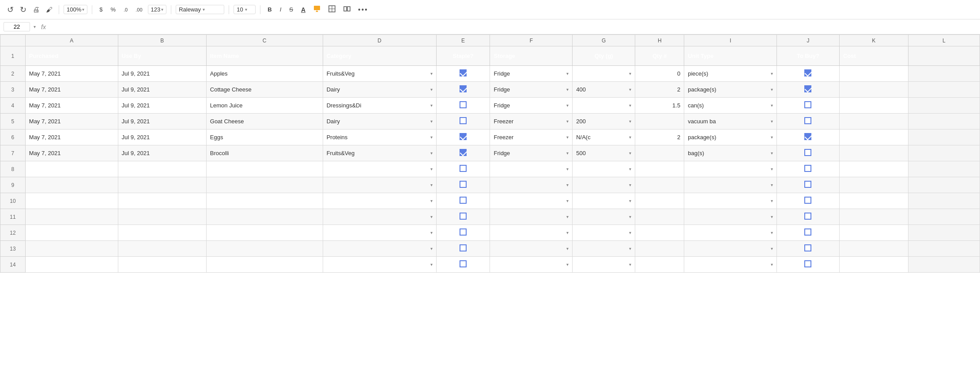 The width and height of the screenshot is (980, 373). What do you see at coordinates (380, 137) in the screenshot?
I see `cell-category: Proteins▾` at bounding box center [380, 137].